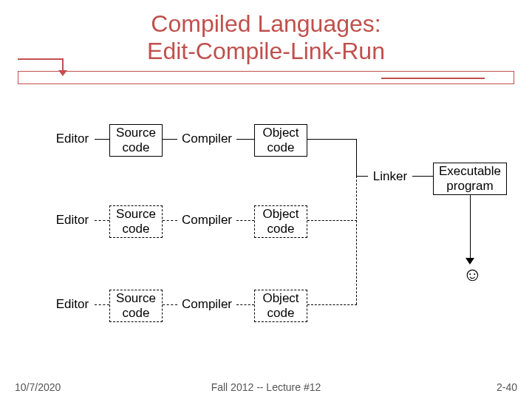 Image resolution: width=532 pixels, height=399 pixels. I want to click on title-inbound-arrow, so click(44, 68).